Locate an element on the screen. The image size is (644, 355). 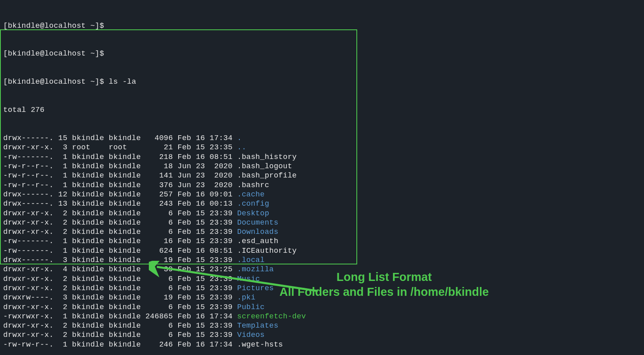
file-attributes: drwxrw----. 3 bkindle bkindle 19 Feb 15 … is located at coordinates (120, 298).